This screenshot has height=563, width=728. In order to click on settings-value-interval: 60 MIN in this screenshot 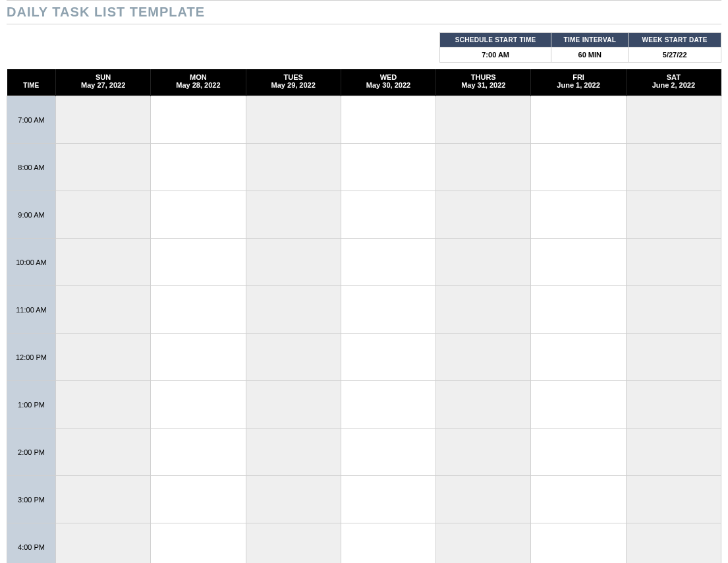, I will do `click(590, 55)`.